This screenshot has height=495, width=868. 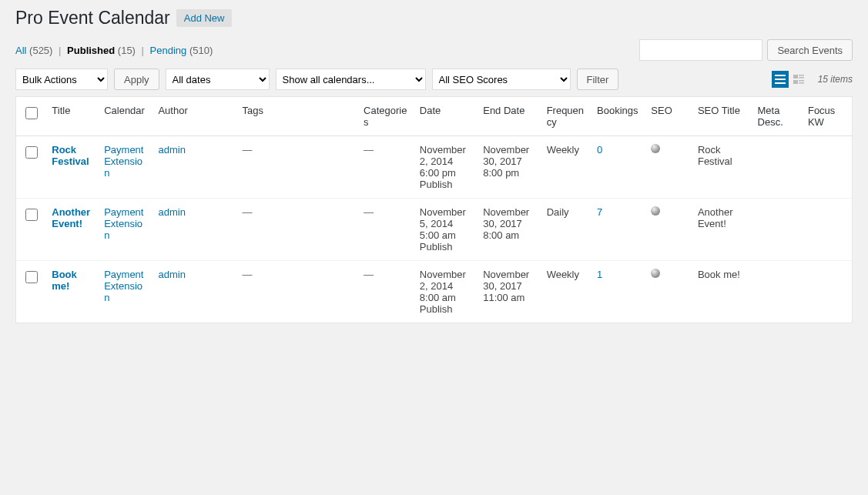 I want to click on status-pending-link: Pending, so click(x=169, y=51).